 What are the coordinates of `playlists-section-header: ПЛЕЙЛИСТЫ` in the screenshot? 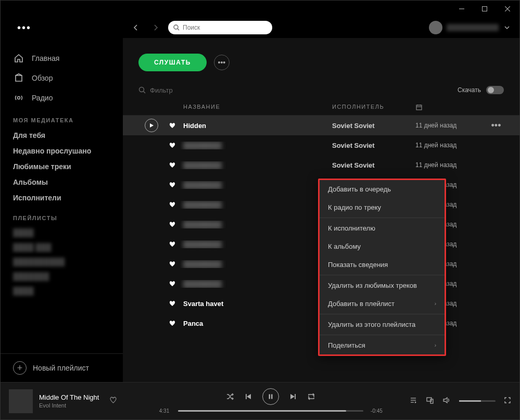 It's located at (61, 215).